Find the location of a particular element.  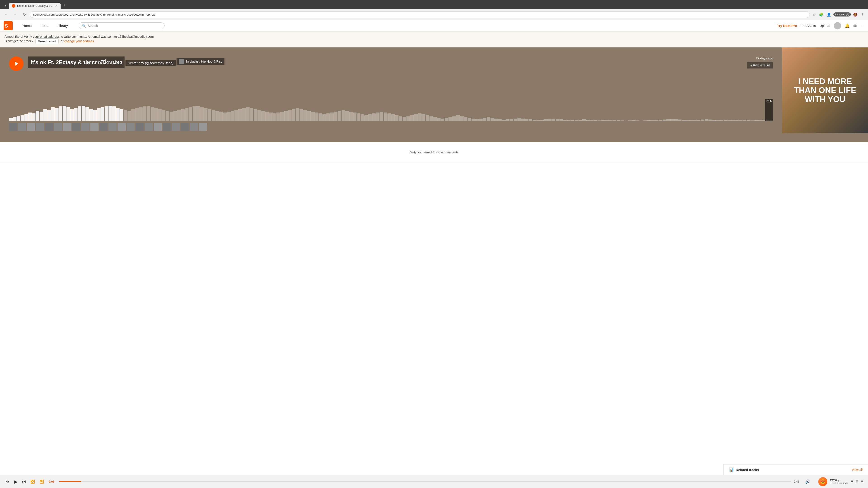

try-next-pro-button: Try Next Pro is located at coordinates (787, 26).